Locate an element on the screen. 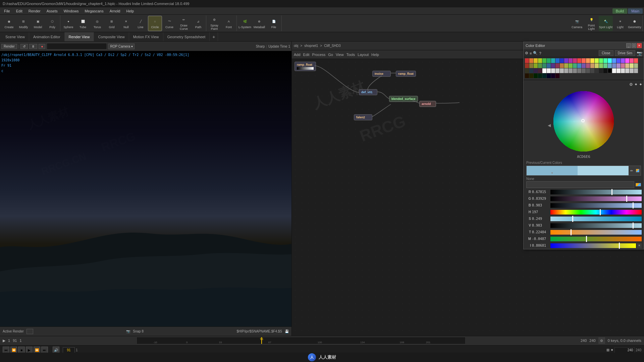 The height and width of the screenshot is (362, 644). menu-render: Render is located at coordinates (35, 11).